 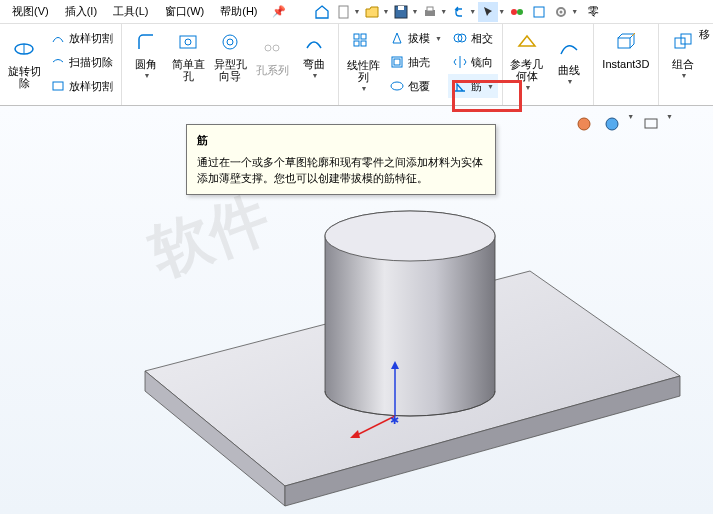 What do you see at coordinates (416, 62) in the screenshot?
I see `tool-shell: 抽壳` at bounding box center [416, 62].